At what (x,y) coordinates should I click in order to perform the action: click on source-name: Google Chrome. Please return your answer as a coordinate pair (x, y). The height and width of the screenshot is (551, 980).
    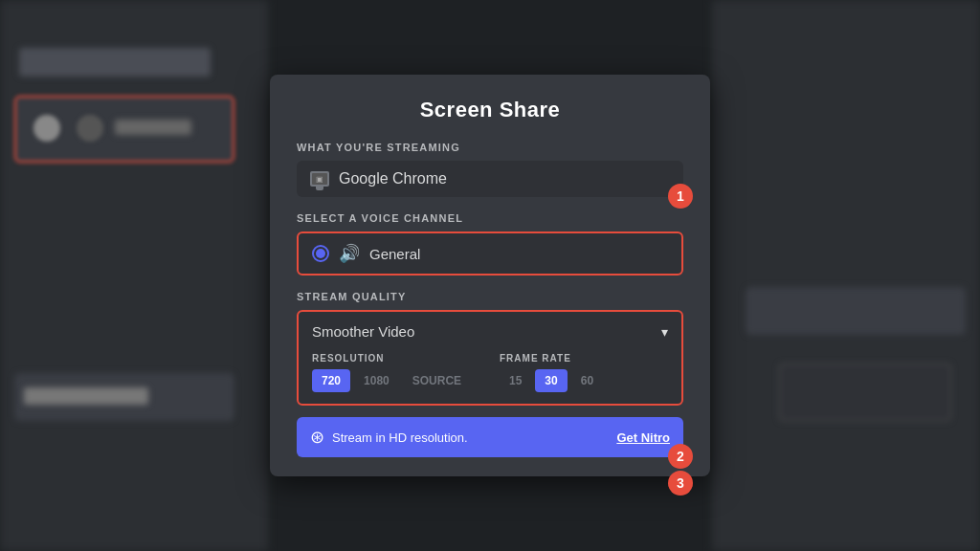
    Looking at the image, I should click on (392, 179).